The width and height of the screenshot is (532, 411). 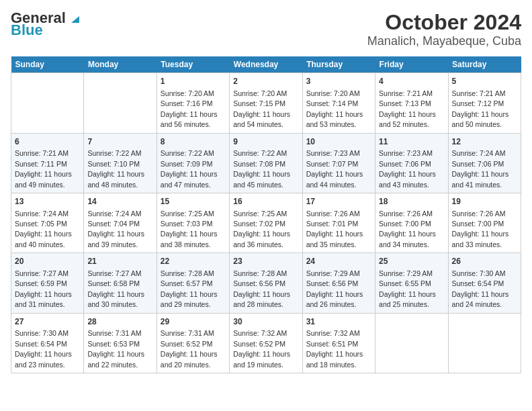 What do you see at coordinates (335, 229) in the screenshot?
I see `cell-content: Sunrise: 7:26 AMSunset: 7:01 PMDaylight:…` at bounding box center [335, 229].